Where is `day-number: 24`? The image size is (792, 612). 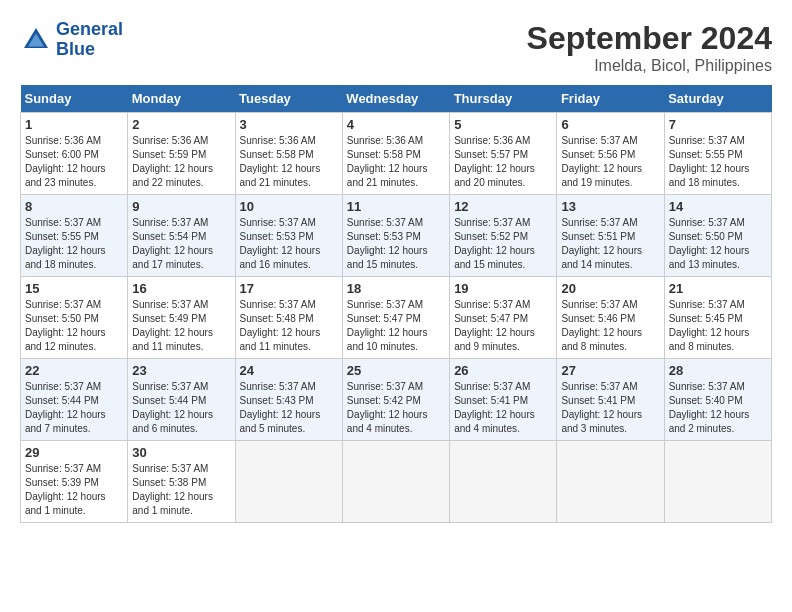 day-number: 24 is located at coordinates (289, 370).